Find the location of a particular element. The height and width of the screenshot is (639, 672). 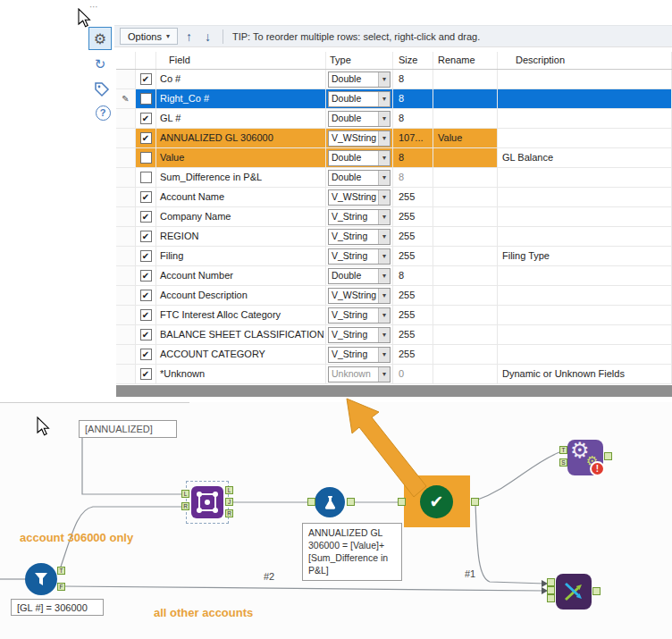

description-cell: GL Balance is located at coordinates (584, 157).